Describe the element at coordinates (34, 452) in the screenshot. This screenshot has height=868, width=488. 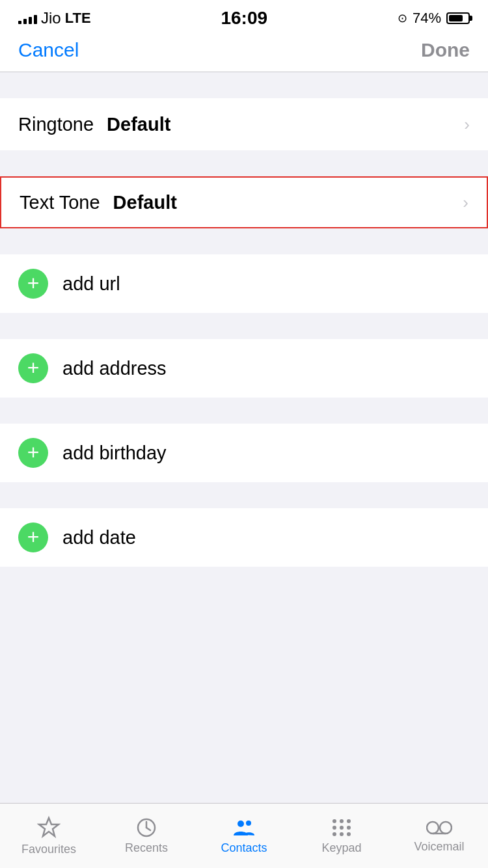
I see `add-birthday-plus-icon: +` at that location.